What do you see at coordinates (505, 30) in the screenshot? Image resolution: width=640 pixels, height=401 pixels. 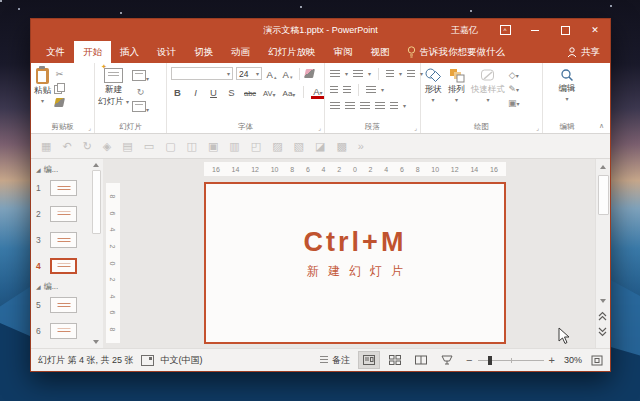 I see `ribbon-display-options-button: ˄` at bounding box center [505, 30].